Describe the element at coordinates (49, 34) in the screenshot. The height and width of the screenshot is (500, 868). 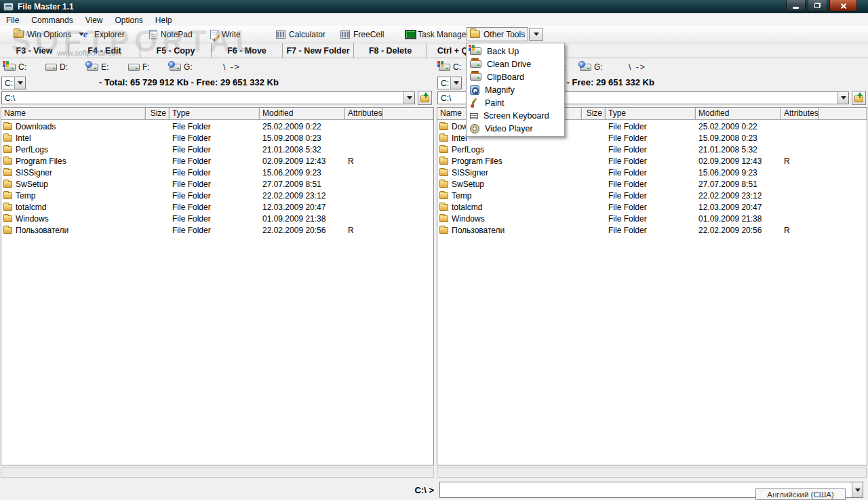
I see `win-options-button: Win Options` at that location.